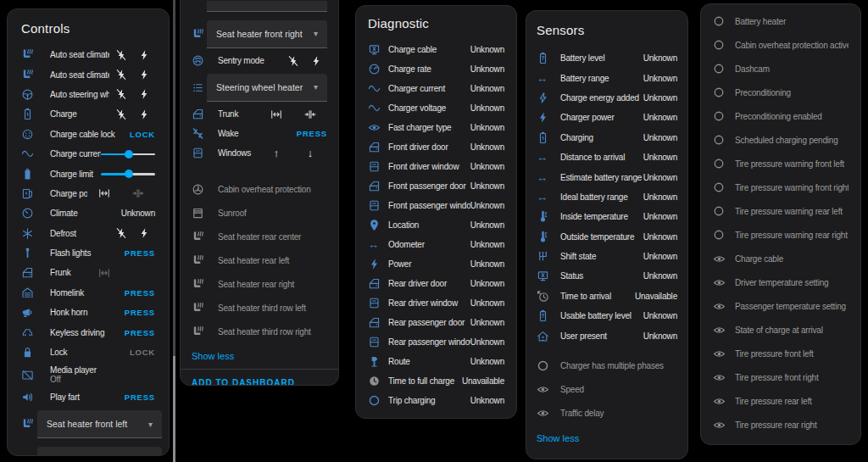 This screenshot has height=462, width=868. What do you see at coordinates (27, 95) in the screenshot?
I see `steering-wheel-icon` at bounding box center [27, 95].